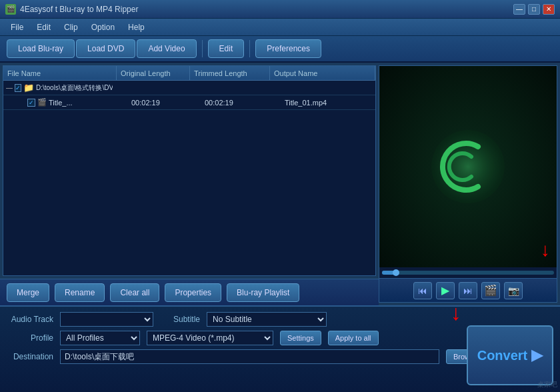 The image size is (560, 392). I want to click on file-icon: 🎬, so click(42, 103).